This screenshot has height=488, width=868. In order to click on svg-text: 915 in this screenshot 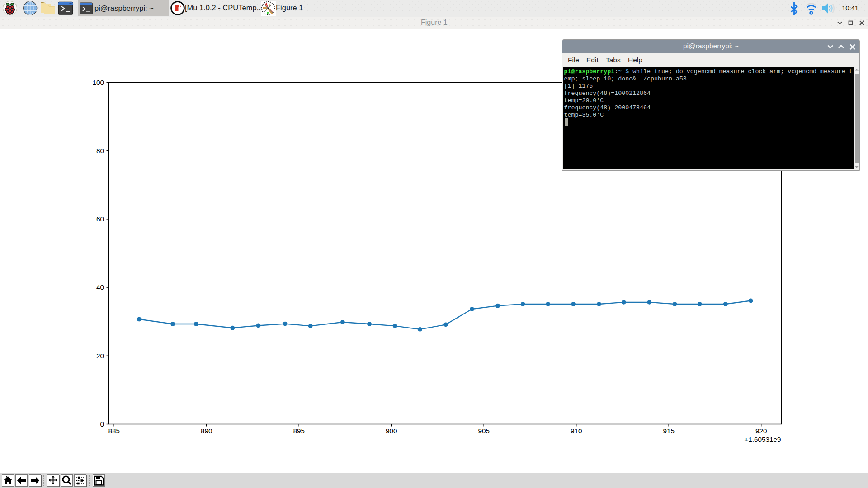, I will do `click(669, 431)`.